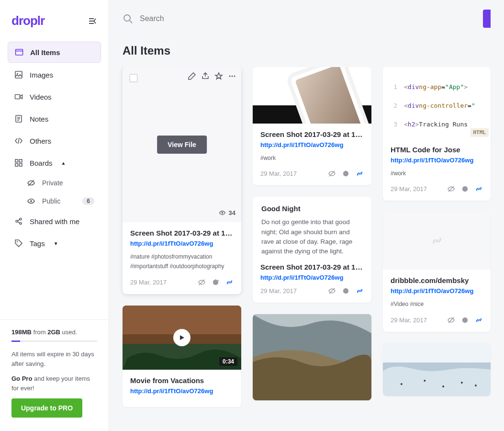  I want to click on search-input, so click(197, 19).